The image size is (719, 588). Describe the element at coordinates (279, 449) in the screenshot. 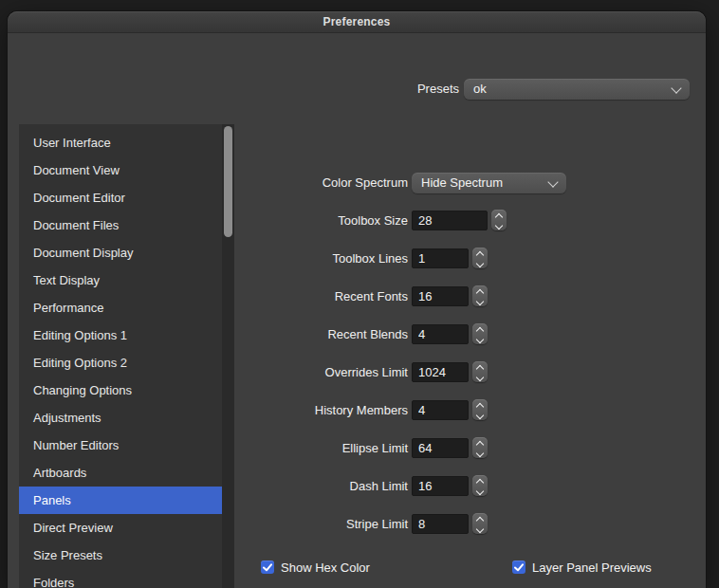

I see `stepper-row-label: Ellipse Limit` at that location.